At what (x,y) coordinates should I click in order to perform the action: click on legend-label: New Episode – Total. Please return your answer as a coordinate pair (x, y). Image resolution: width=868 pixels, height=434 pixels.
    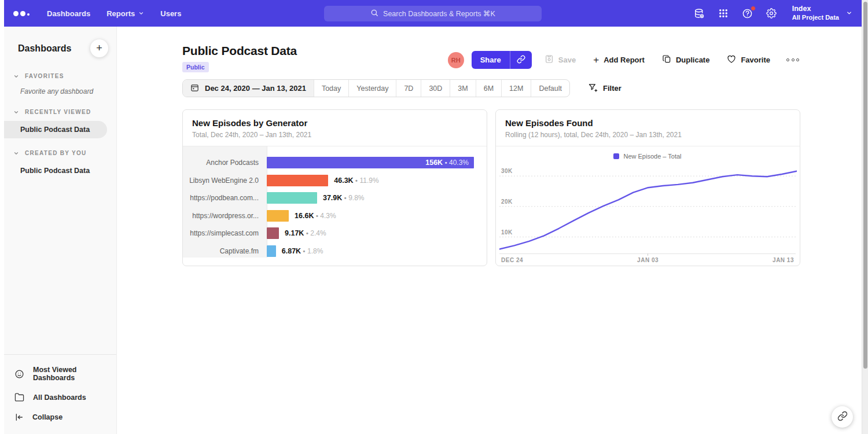
    Looking at the image, I should click on (652, 156).